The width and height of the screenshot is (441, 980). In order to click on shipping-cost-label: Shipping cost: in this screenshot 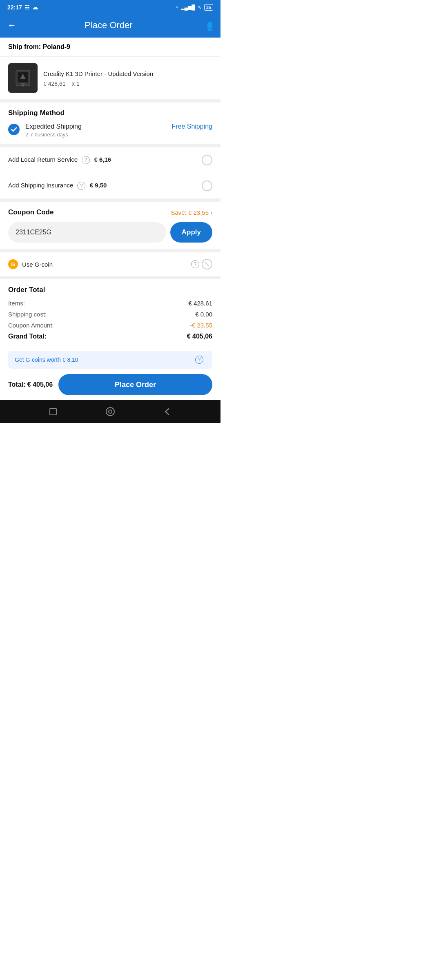, I will do `click(27, 314)`.